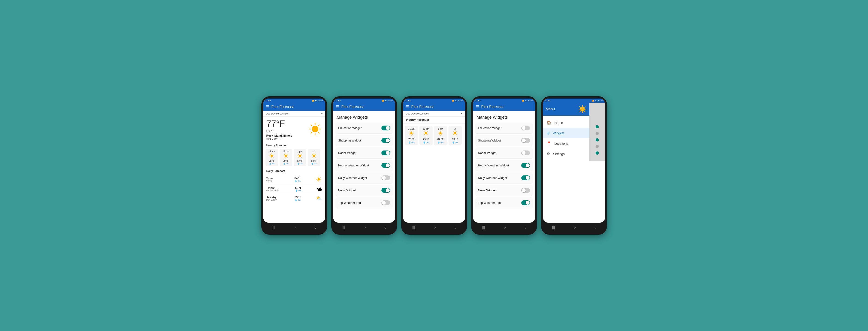 The image size is (868, 331). I want to click on nav-home-1: ○, so click(295, 228).